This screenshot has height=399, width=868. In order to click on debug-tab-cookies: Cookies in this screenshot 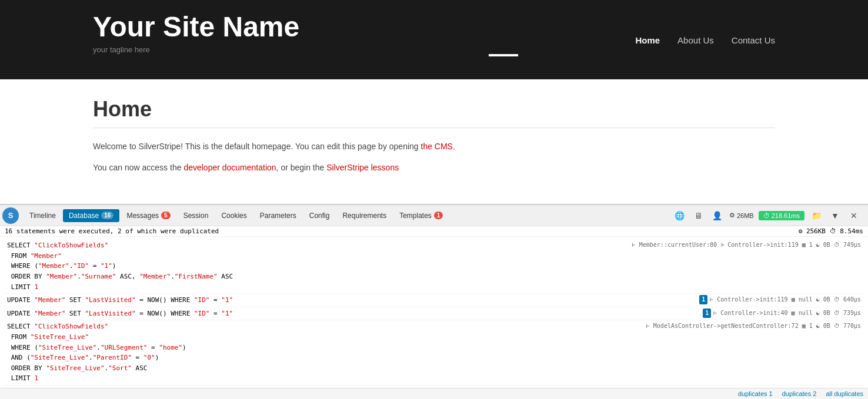, I will do `click(234, 213)`.